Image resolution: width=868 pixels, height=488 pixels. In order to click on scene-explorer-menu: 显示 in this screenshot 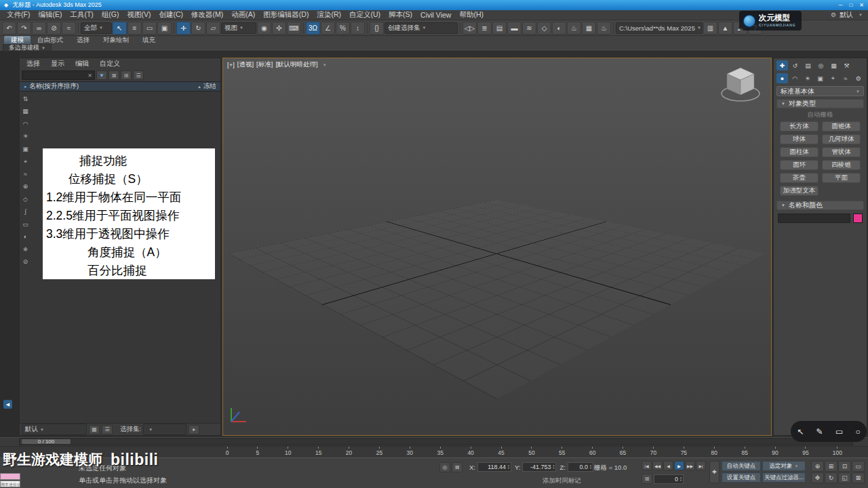, I will do `click(58, 64)`.